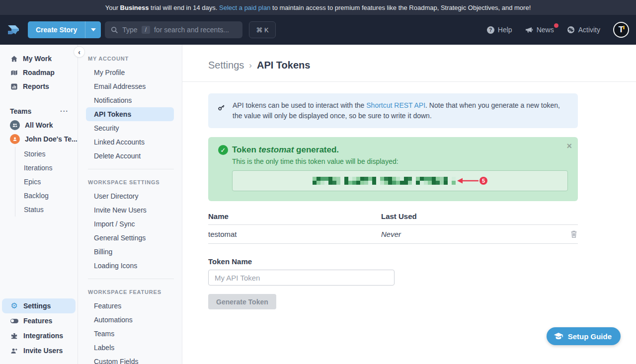 The width and height of the screenshot is (636, 364). Describe the element at coordinates (51, 210) in the screenshot. I see `sidebar-item-status: Status` at that location.